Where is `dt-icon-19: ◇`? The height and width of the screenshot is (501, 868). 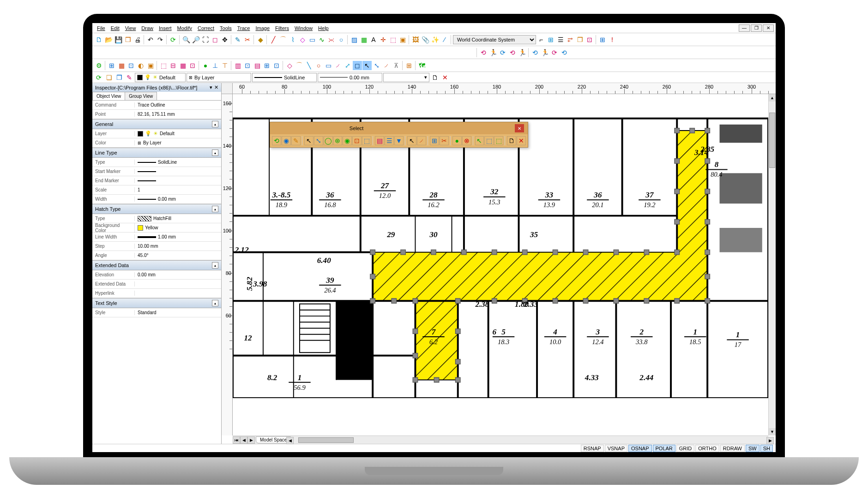 dt-icon-19: ◇ is located at coordinates (289, 66).